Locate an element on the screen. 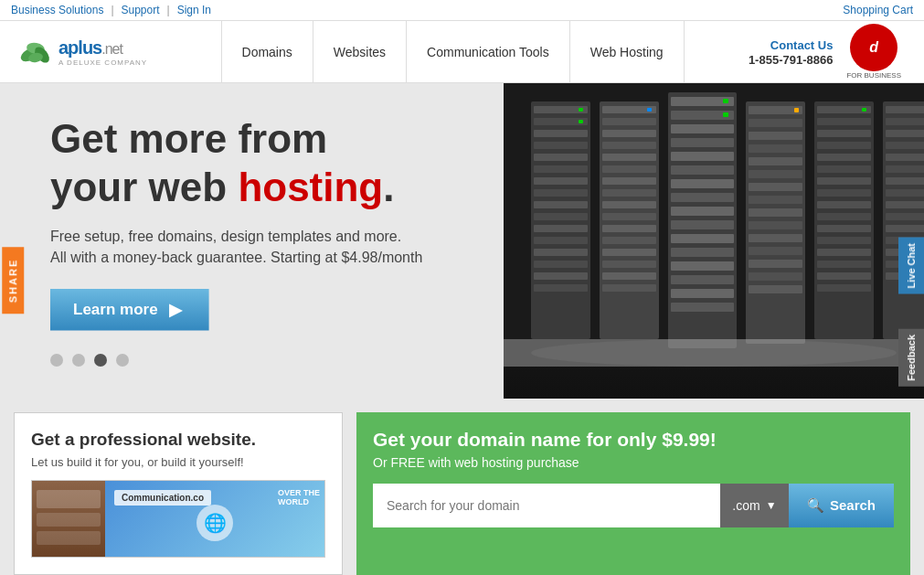  deluxe-logo: d FOR BUSINESS is located at coordinates (874, 52).